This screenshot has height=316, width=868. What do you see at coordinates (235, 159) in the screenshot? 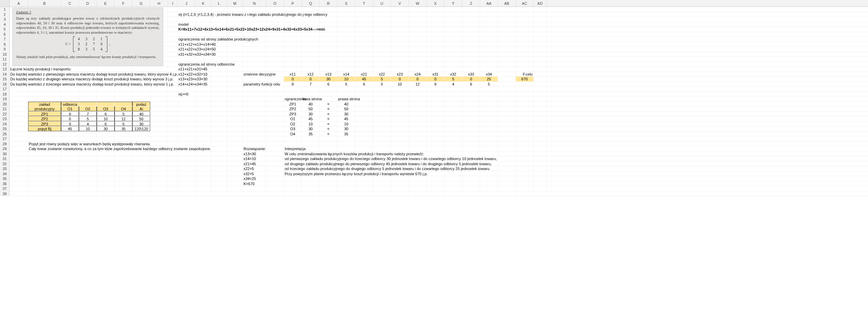
I see `cell-M31` at bounding box center [235, 159].